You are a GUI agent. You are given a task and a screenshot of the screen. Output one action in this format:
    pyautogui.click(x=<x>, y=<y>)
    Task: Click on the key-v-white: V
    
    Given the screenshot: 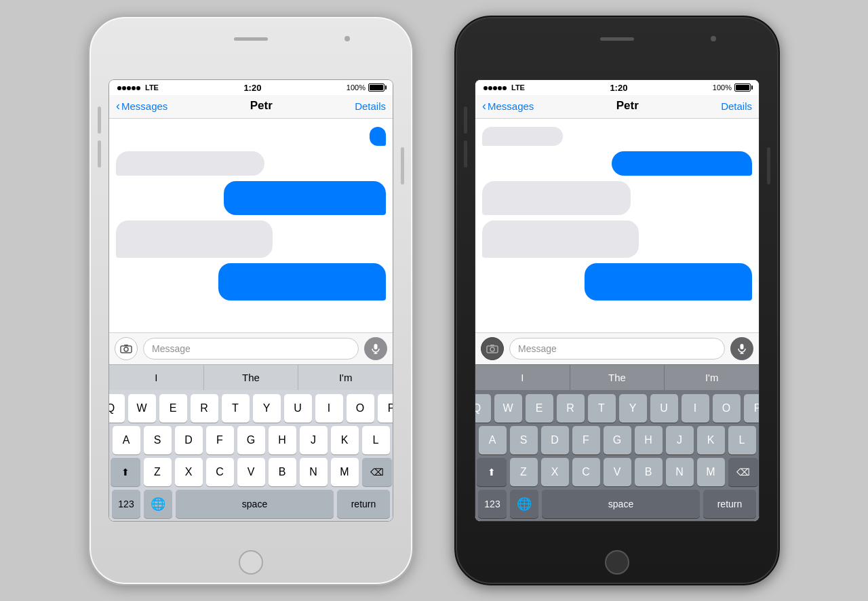 What is the action you would take?
    pyautogui.click(x=251, y=472)
    